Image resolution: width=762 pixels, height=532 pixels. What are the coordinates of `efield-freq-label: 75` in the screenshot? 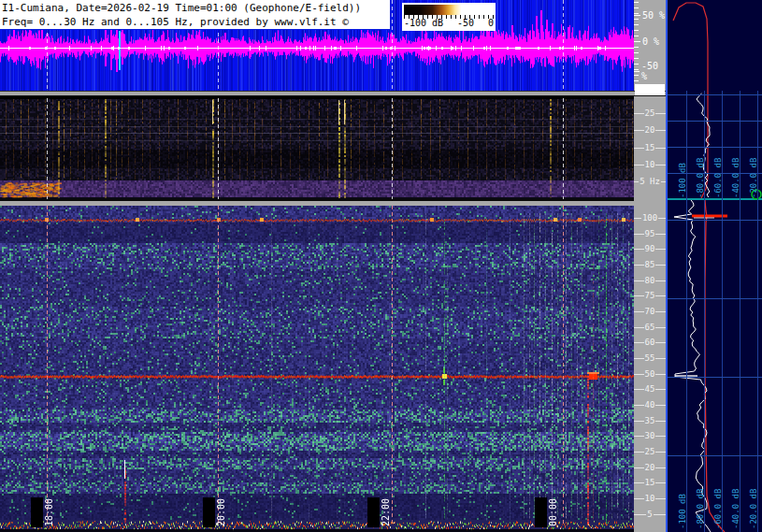 It's located at (650, 295).